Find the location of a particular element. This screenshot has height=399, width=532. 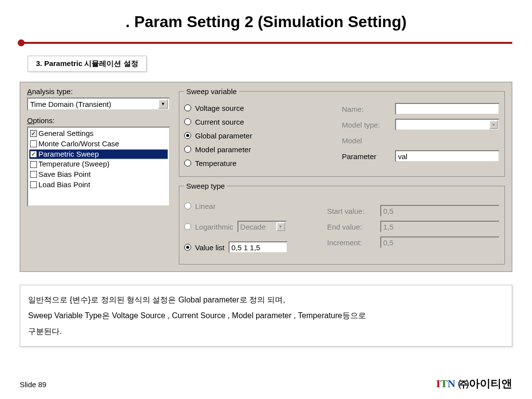

list-item: Save Bias Point is located at coordinates (99, 174).